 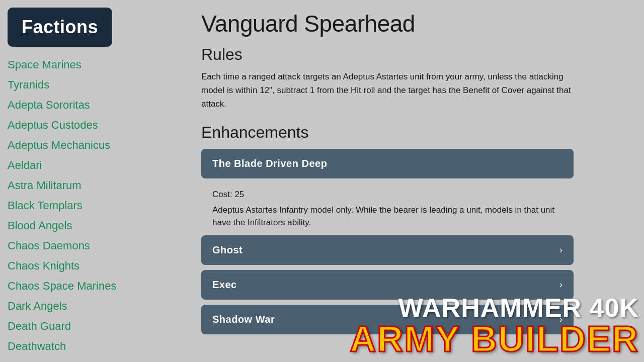 What do you see at coordinates (270, 163) in the screenshot?
I see `enhancement-title-0: The Blade Driven Deep` at bounding box center [270, 163].